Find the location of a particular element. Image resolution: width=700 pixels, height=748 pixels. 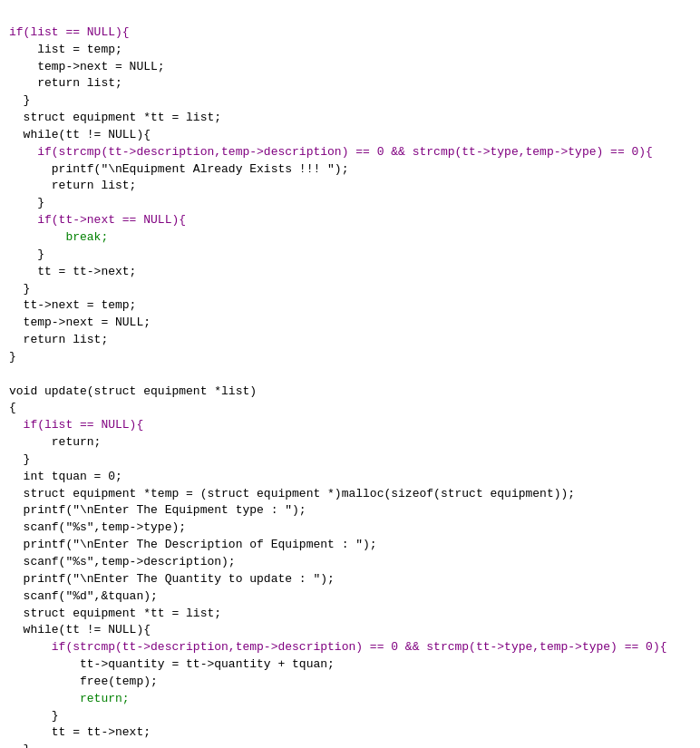

code-line-34: struct equipment *tt = list; is located at coordinates (115, 613).